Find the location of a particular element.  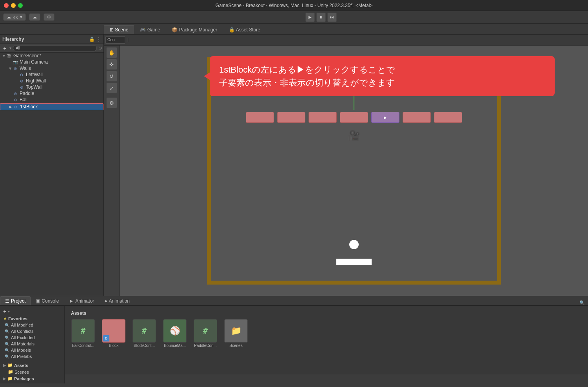

hierarchy-item-walls: ▶ ⊙ Walls is located at coordinates (52, 68).